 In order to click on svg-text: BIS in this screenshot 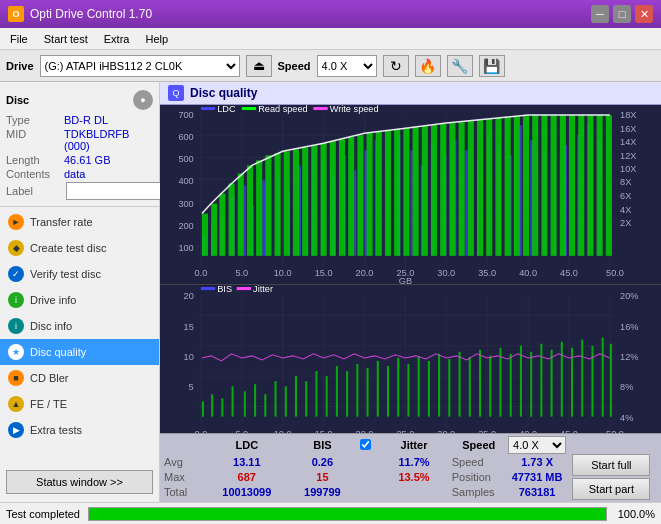, I will do `click(224, 290)`.